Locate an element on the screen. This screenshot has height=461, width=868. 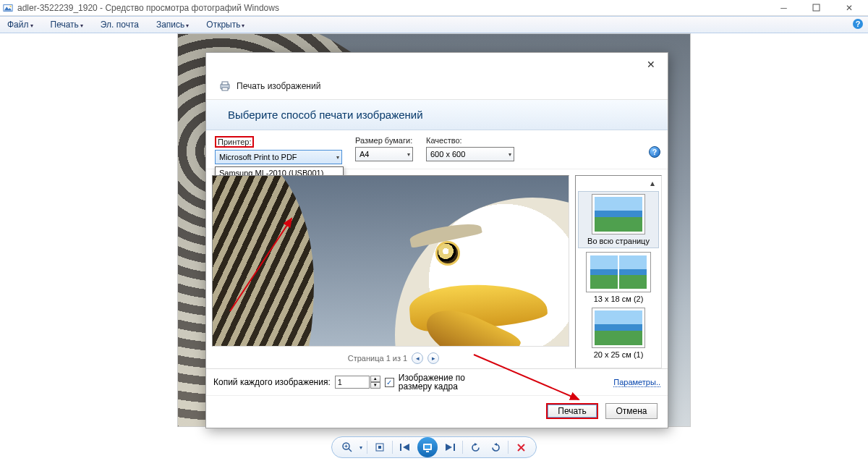
template-scroll-up: ▴ is located at coordinates (652, 183).